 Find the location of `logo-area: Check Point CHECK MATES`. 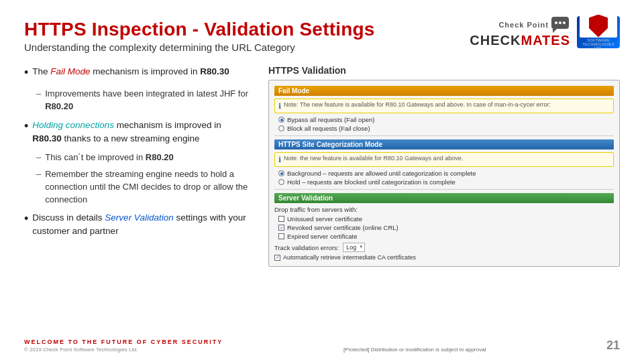

logo-area: Check Point CHECK MATES is located at coordinates (545, 32).